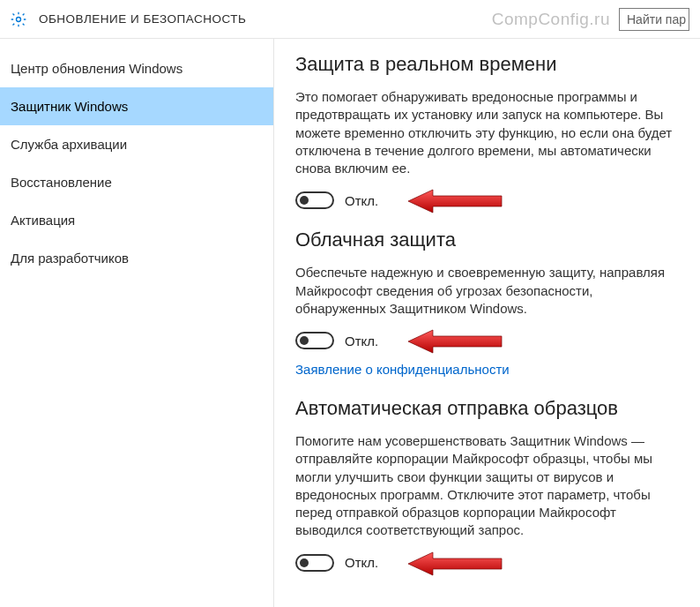 Image resolution: width=700 pixels, height=607 pixels. I want to click on section-title: Облачная защита, so click(488, 240).